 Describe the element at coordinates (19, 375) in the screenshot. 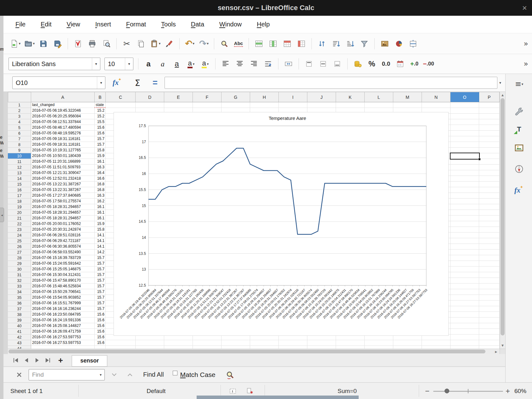

I see `close-findbar-button` at that location.